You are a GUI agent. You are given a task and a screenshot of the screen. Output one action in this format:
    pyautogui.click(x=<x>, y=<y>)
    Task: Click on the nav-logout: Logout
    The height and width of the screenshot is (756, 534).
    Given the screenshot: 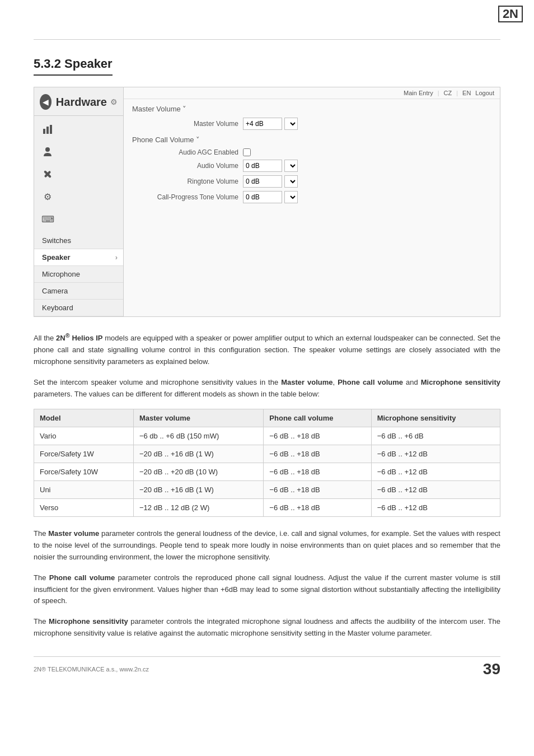 What is the action you would take?
    pyautogui.click(x=485, y=93)
    